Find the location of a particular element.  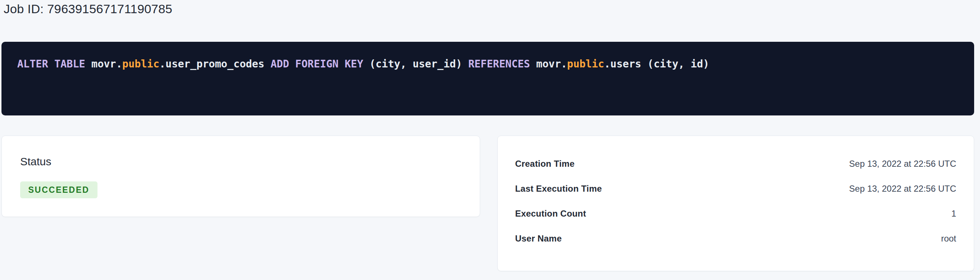

detail-label: User Name is located at coordinates (539, 239).